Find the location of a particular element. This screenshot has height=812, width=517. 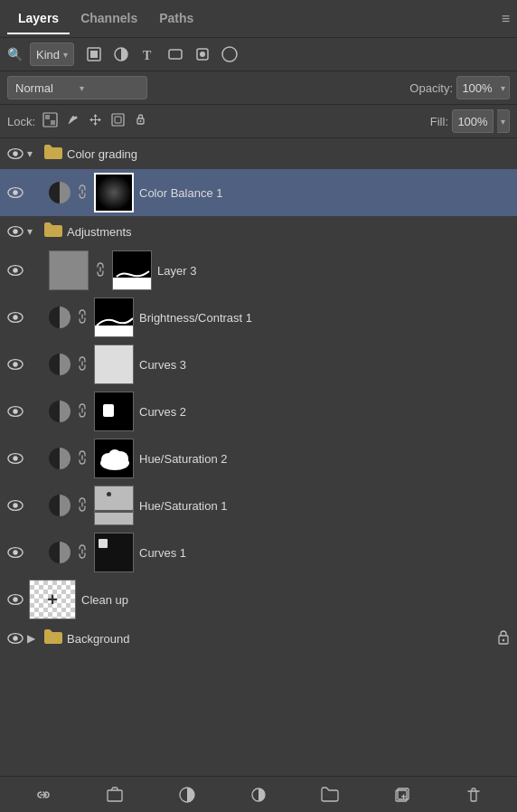

tab-layers: Layers is located at coordinates (38, 19).